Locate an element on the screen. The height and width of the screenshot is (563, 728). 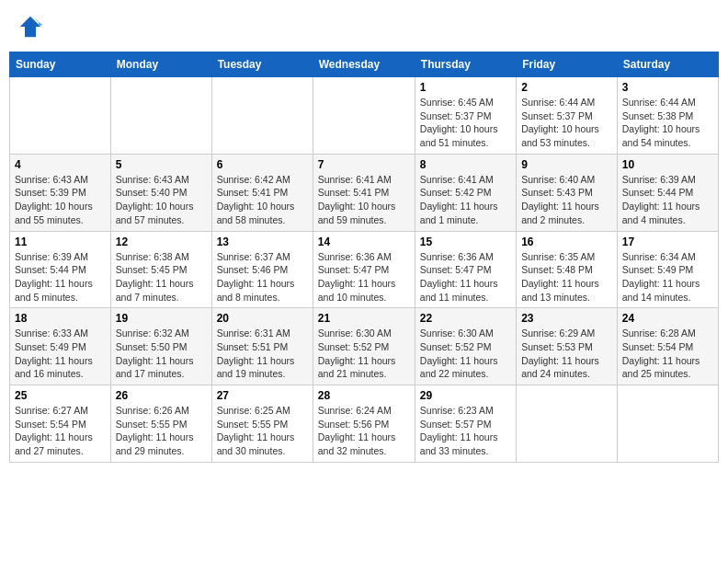
calendar-cell: 24Sunrise: 6:28 AM Sunset: 5:54 PM Dayli… is located at coordinates (667, 347).